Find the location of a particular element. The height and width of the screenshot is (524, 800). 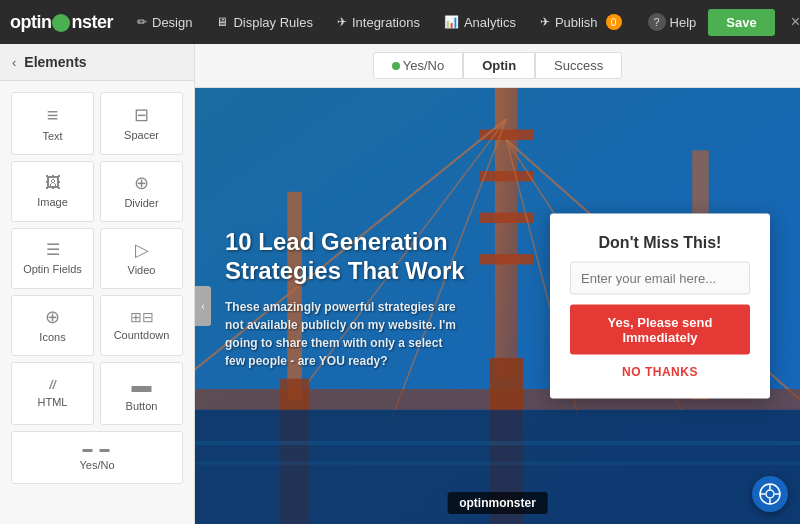

element-divider: ⊕ Divider is located at coordinates (142, 192).